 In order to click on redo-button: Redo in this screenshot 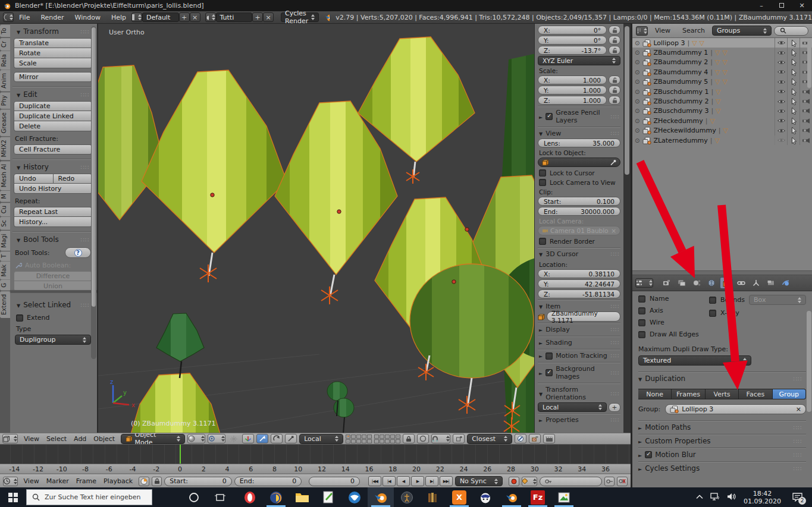, I will do `click(73, 178)`.